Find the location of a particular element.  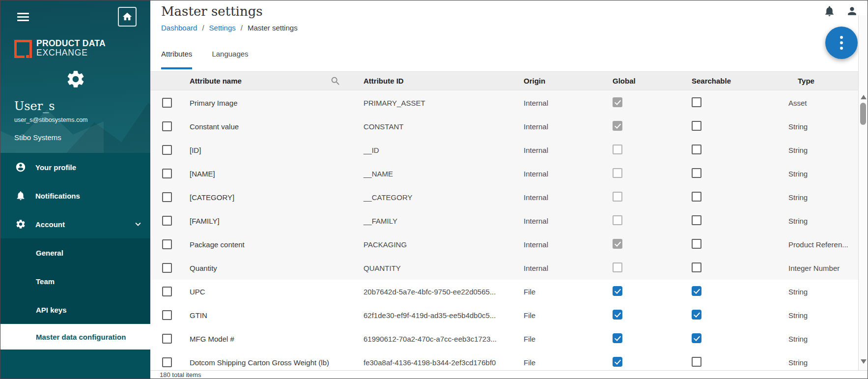

cell-attribute-id: PACKAGING is located at coordinates (438, 245).